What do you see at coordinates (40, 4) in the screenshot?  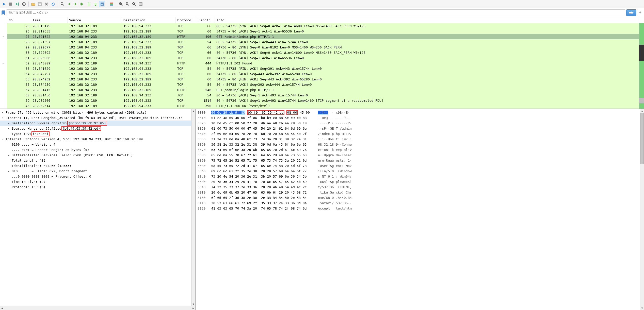 I see `save-file-button` at bounding box center [40, 4].